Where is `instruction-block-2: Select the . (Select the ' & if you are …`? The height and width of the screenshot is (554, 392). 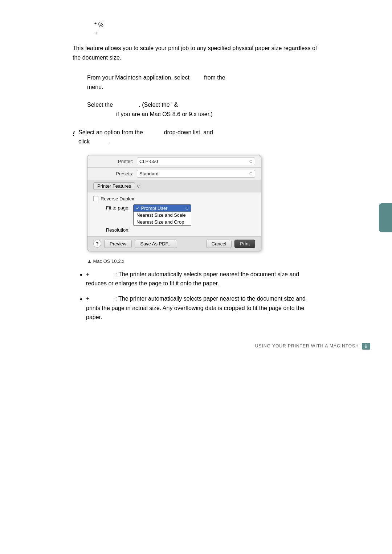
instruction-block-2: Select the . (Select the ' & if you are … is located at coordinates (203, 110).